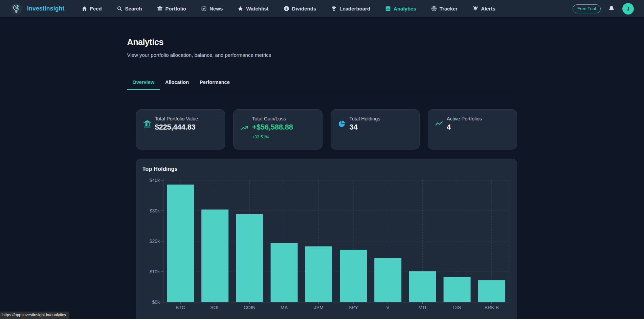  Describe the element at coordinates (365, 127) in the screenshot. I see `stat-value: 34` at that location.